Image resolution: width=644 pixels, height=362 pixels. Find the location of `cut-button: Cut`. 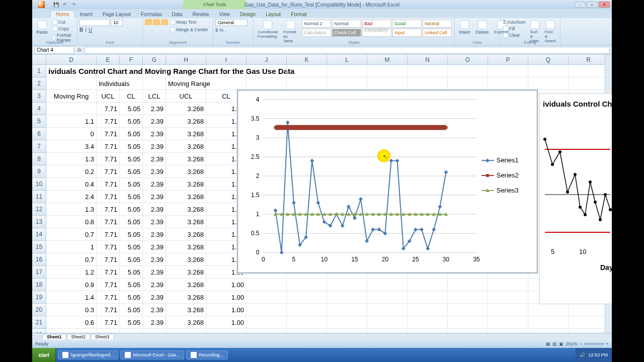

cut-button: Cut is located at coordinates (63, 22).